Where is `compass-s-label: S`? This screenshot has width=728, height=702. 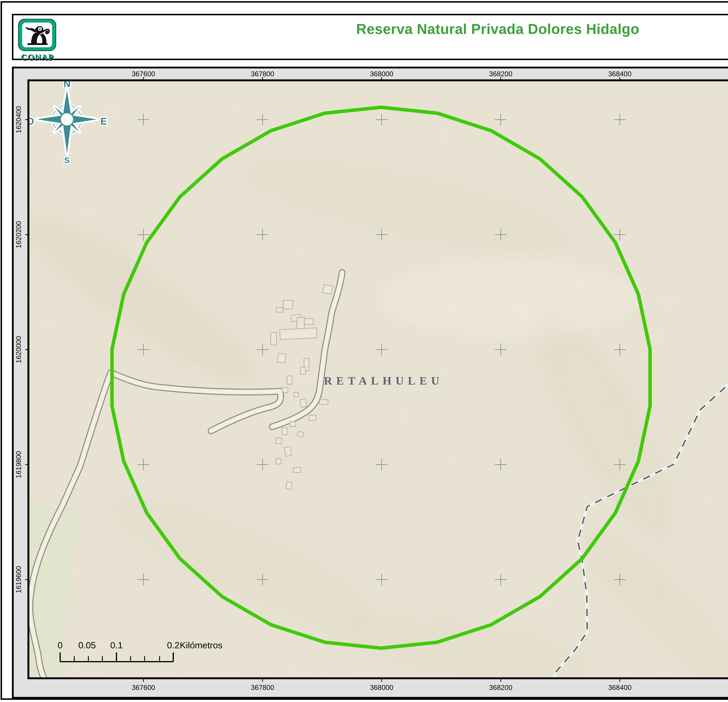
compass-s-label: S is located at coordinates (67, 160).